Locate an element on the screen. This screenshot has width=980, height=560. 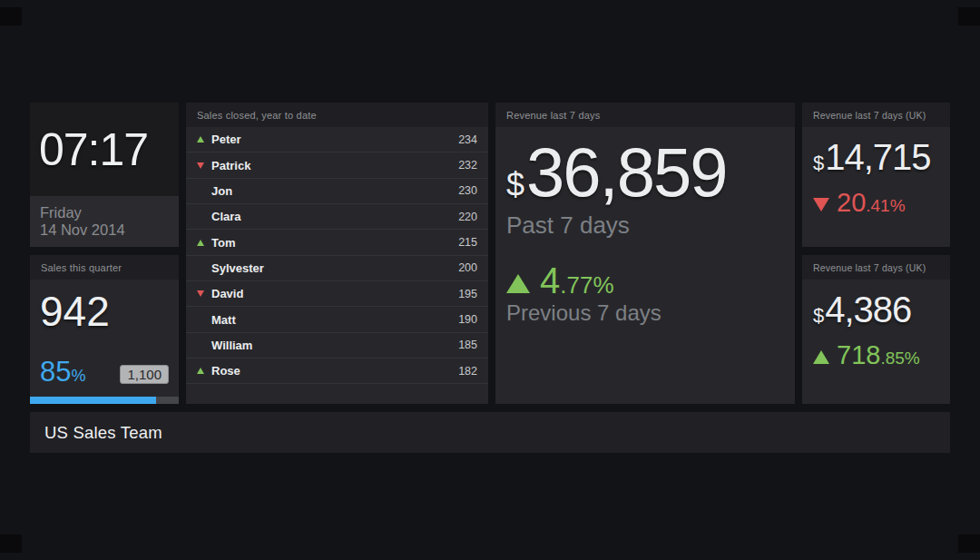
rep-value: 234 is located at coordinates (468, 140).